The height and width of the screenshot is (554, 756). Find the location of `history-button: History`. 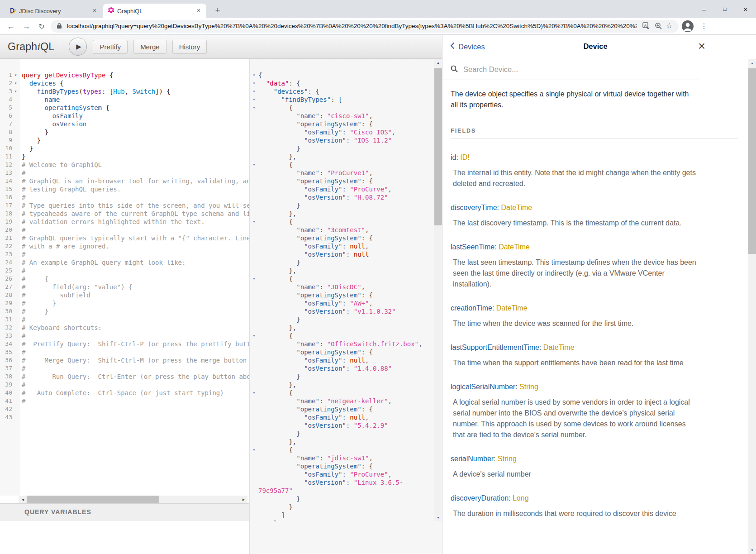

history-button: History is located at coordinates (190, 47).